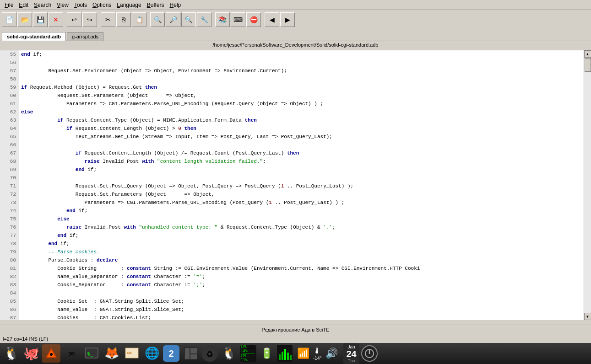 This screenshot has height=364, width=591. I want to click on ubuntu-icon: 🐧, so click(229, 353).